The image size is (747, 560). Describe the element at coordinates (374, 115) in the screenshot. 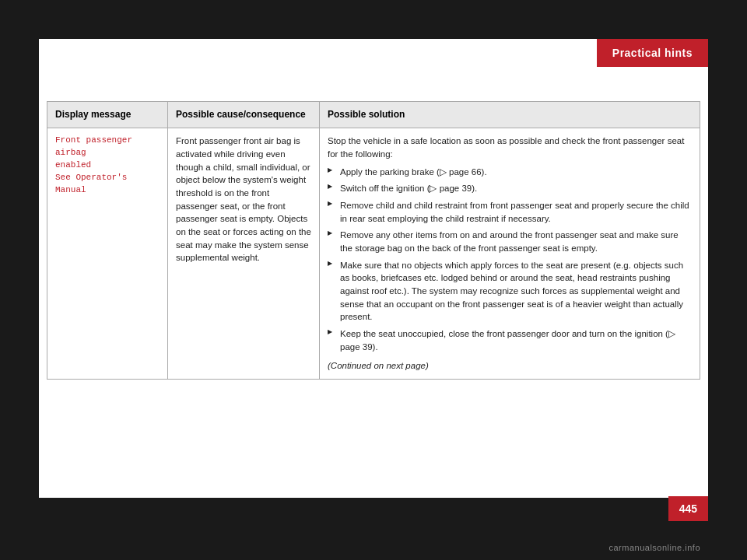

I see `table-header-row: Display message Possible cause/consequen…` at that location.